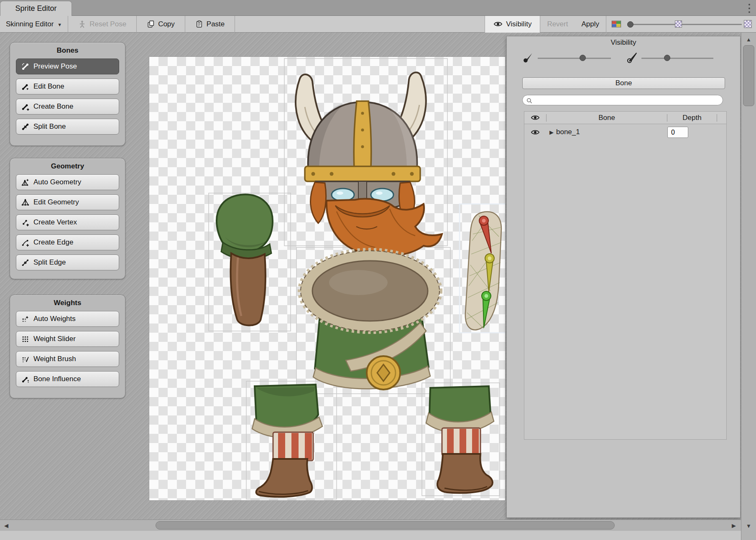 The height and width of the screenshot is (540, 756). What do you see at coordinates (25, 182) in the screenshot?
I see `mesh-auto-icon` at bounding box center [25, 182].